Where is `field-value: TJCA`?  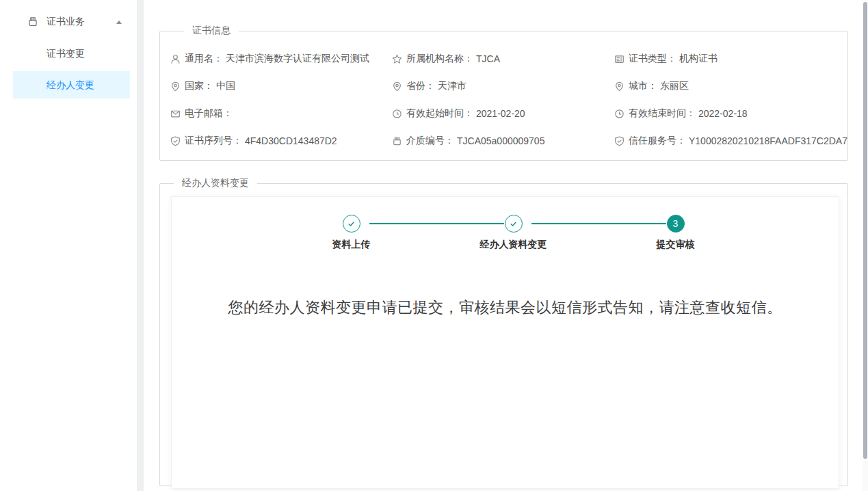 field-value: TJCA is located at coordinates (488, 59).